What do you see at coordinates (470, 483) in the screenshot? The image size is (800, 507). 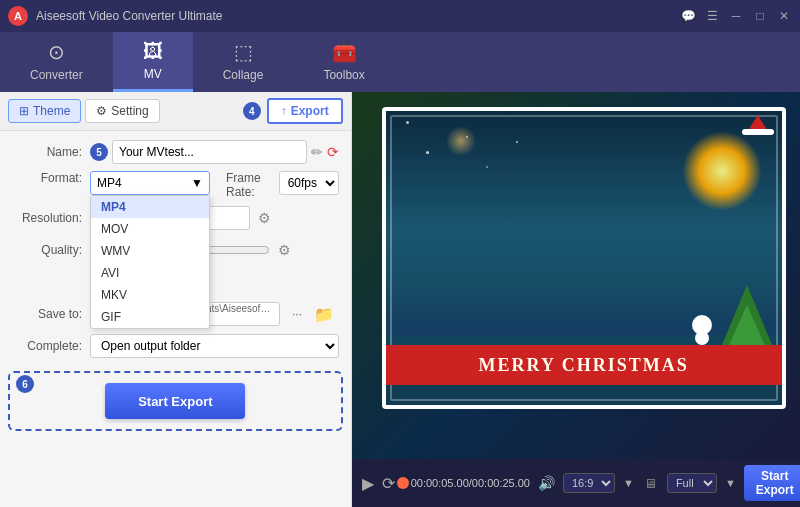 I see `time-display: 00:00:05.00/00:00:25.00` at bounding box center [470, 483].